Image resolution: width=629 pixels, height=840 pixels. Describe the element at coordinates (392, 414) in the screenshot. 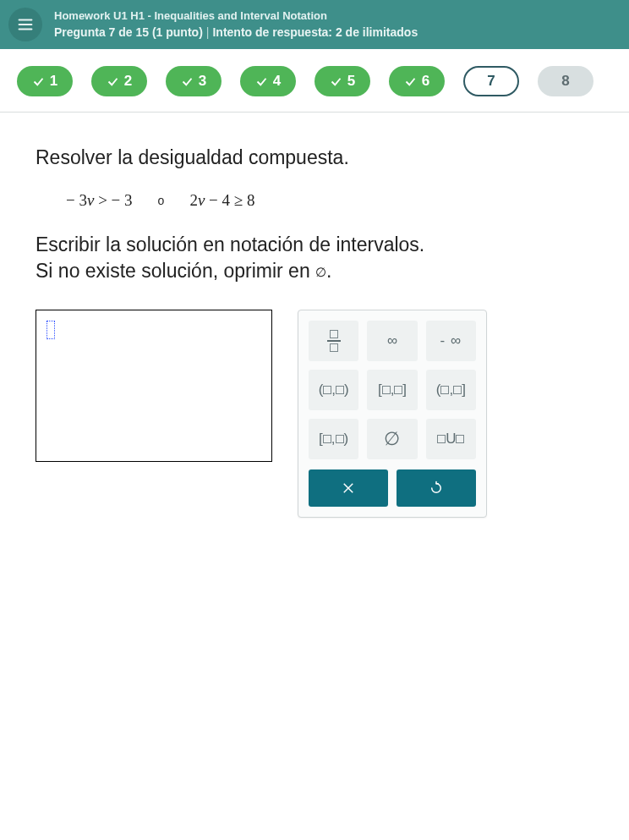

I see `symbol-palette: ∞ - ∞ (,) [,] (,] [,) ∅` at that location.